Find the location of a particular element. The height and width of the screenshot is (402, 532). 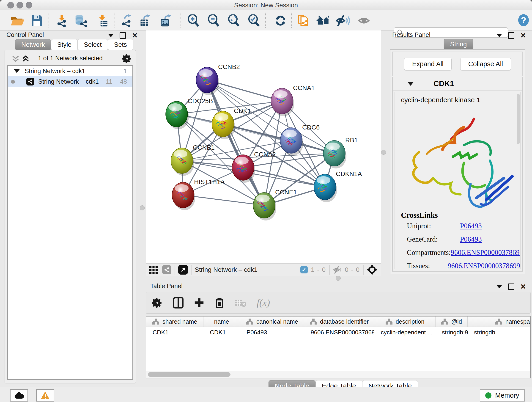

column-header-namespace: namespace is located at coordinates (499, 322).